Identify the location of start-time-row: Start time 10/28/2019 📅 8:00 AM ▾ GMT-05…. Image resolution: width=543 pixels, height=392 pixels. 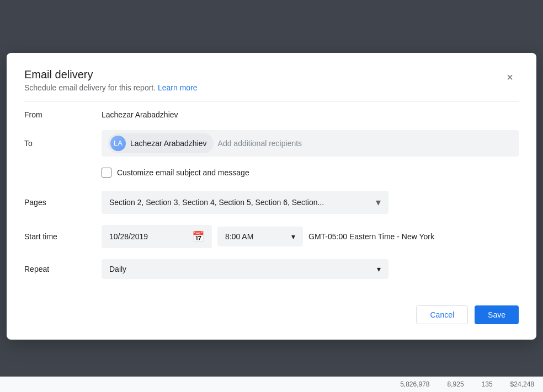
(272, 237).